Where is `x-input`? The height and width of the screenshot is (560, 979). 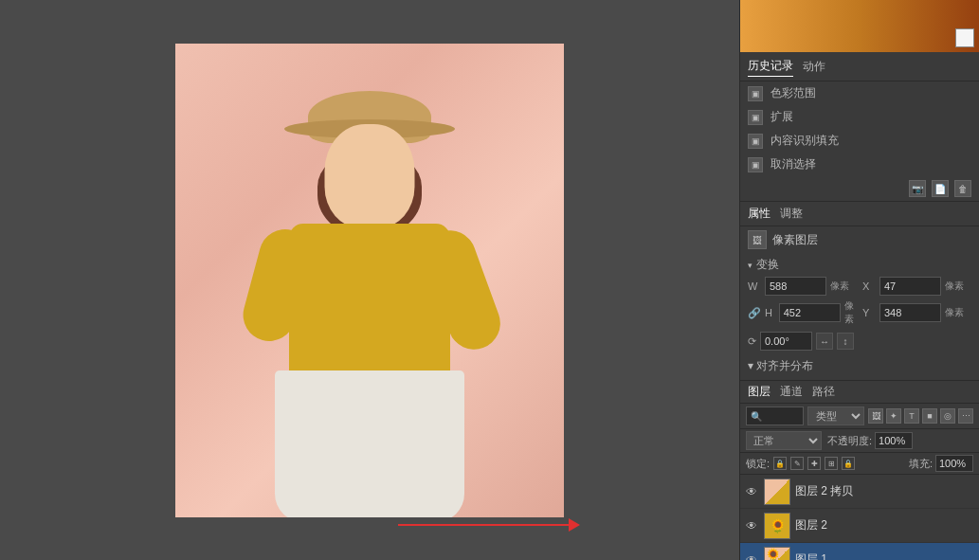 x-input is located at coordinates (910, 286).